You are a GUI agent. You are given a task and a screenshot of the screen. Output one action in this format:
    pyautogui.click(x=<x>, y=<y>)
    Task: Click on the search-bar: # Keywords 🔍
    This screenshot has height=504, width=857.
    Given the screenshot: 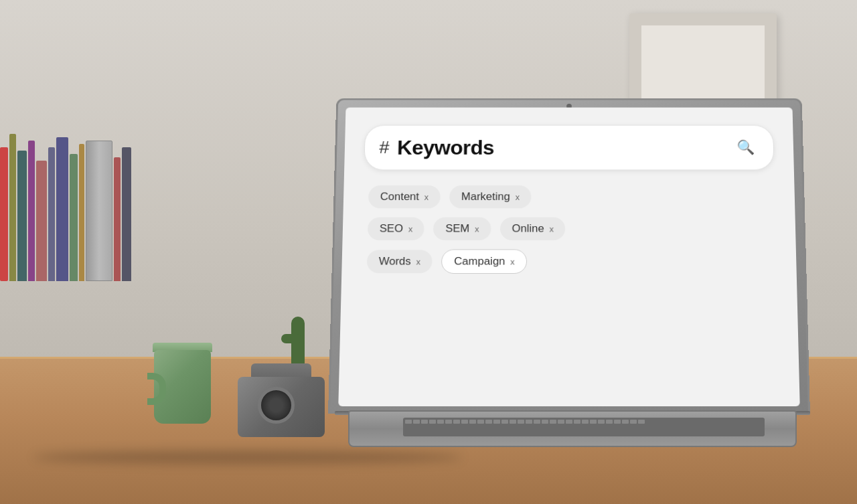 What is the action you would take?
    pyautogui.click(x=569, y=148)
    